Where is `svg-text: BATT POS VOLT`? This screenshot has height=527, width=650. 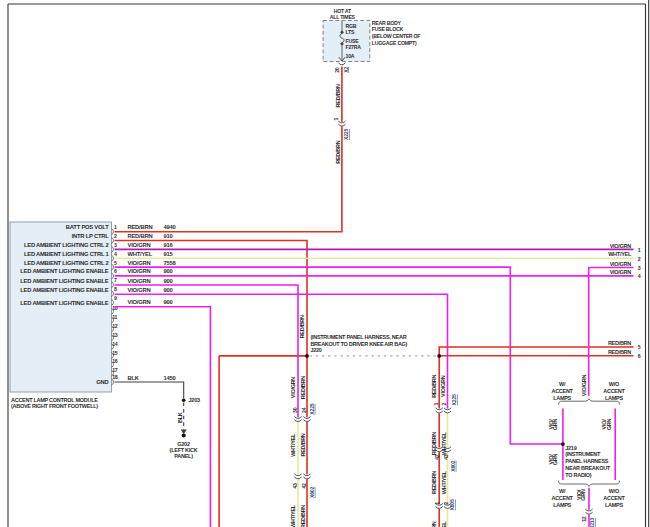
svg-text: BATT POS VOLT is located at coordinates (88, 227).